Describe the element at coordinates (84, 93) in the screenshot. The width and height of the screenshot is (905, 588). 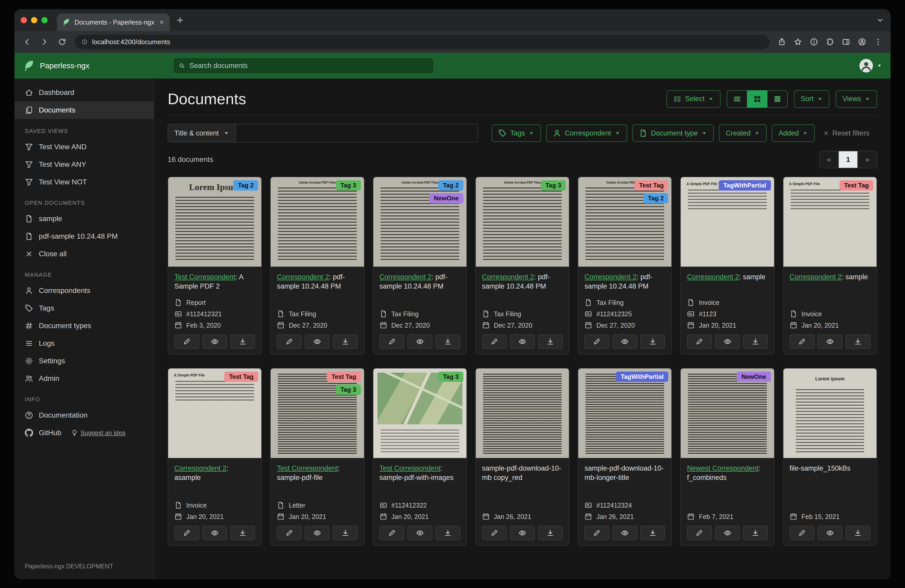
I see `sidebar-item-dashboard: Dashboard` at that location.